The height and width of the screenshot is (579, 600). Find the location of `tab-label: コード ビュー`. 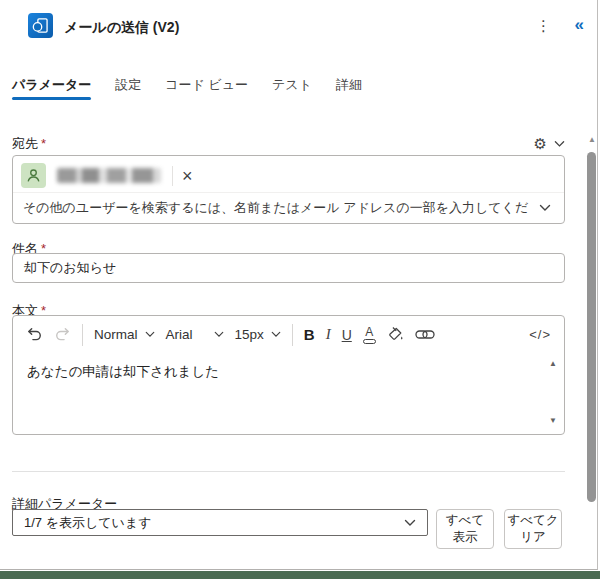

tab-label: コード ビュー is located at coordinates (206, 84).